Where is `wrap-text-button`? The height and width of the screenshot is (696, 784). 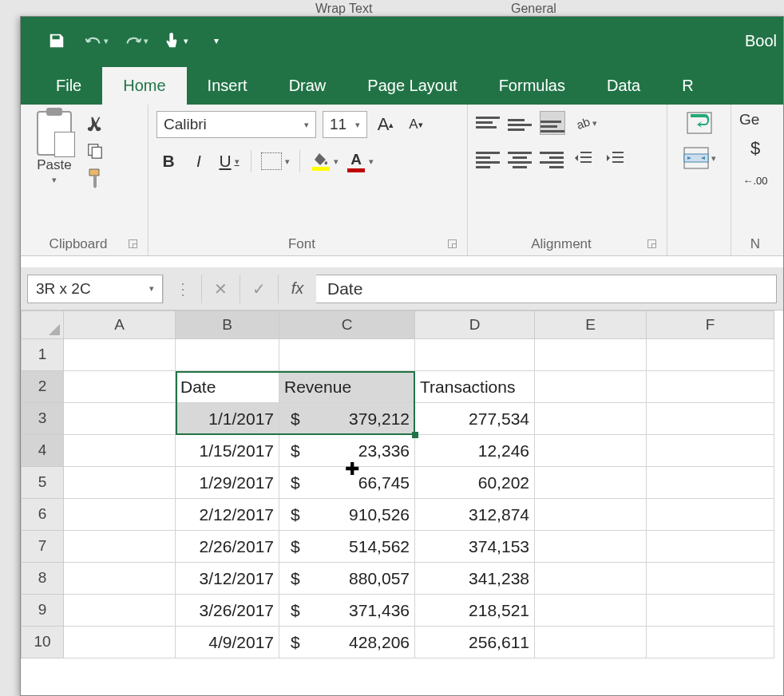 wrap-text-button is located at coordinates (699, 123).